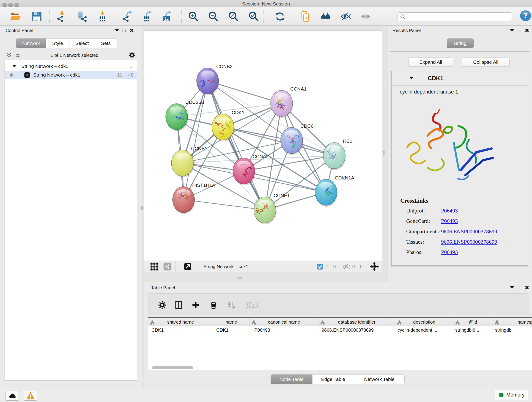 The height and width of the screenshot is (402, 532). I want to click on tab-network-table: Network Table, so click(379, 379).